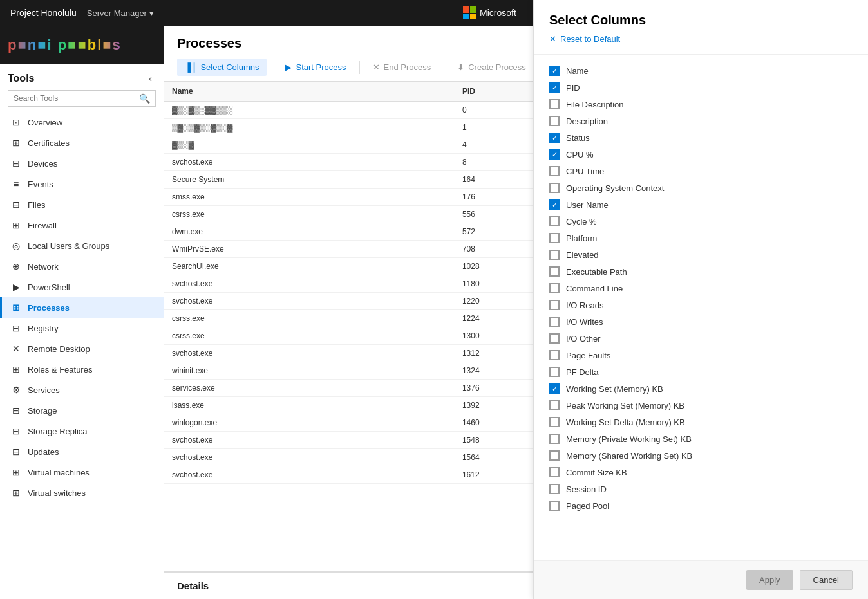 Image resolution: width=868 pixels, height=599 pixels. Describe the element at coordinates (701, 389) in the screenshot. I see `column-option-working-set: ✓ Working Set (Memory) KB` at that location.